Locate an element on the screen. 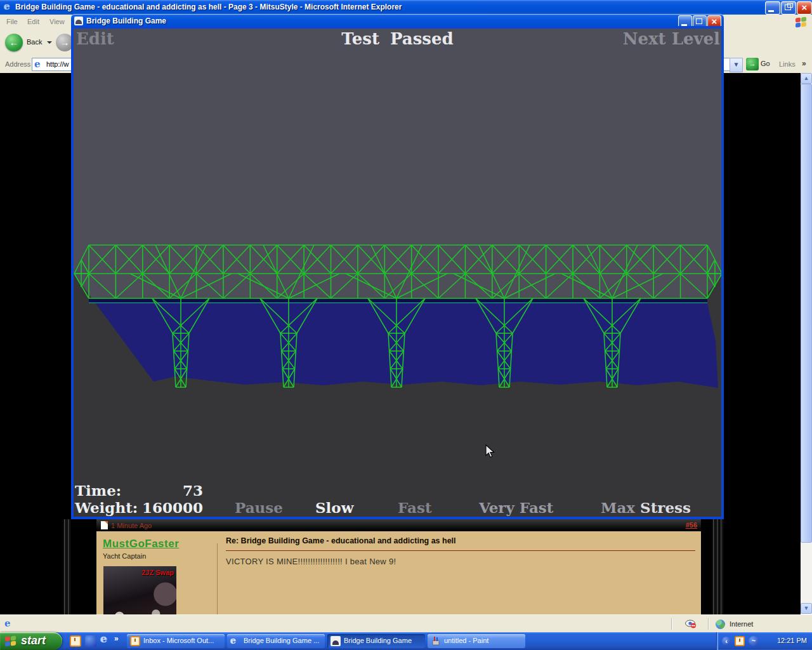 The image size is (812, 650). scroll-up-button: ▲ is located at coordinates (806, 79).